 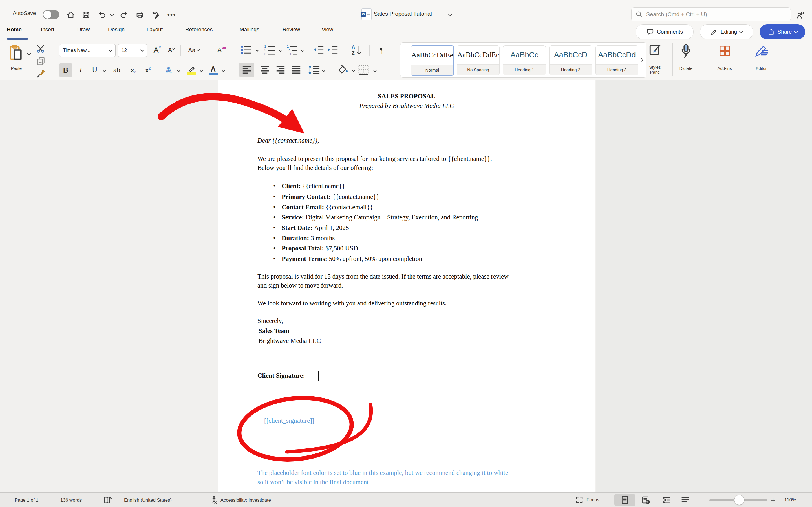 What do you see at coordinates (81, 70) in the screenshot?
I see `italic-button: I` at bounding box center [81, 70].